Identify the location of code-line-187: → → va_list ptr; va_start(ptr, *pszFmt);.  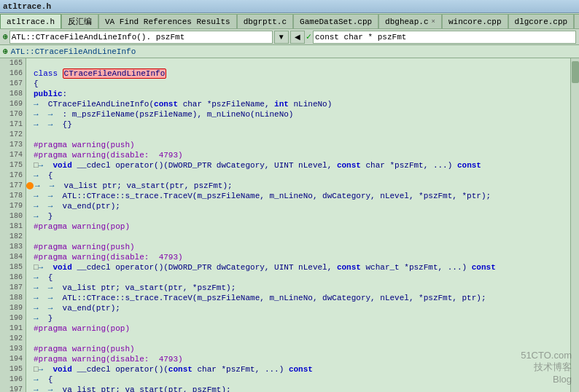
(298, 288).